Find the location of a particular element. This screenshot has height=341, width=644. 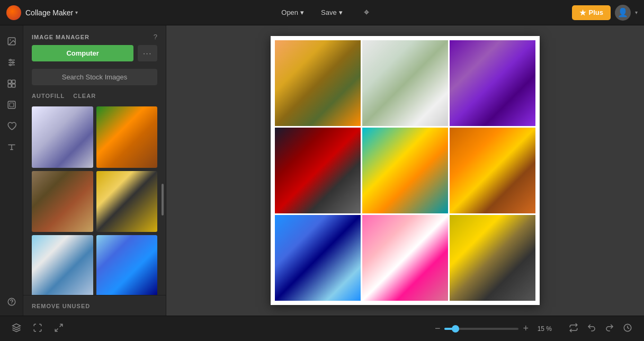

zoom-slider is located at coordinates (481, 329).